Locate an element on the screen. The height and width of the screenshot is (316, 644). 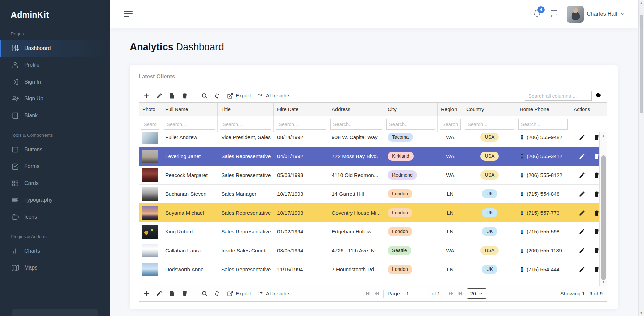
copy-row-button is located at coordinates (172, 96).